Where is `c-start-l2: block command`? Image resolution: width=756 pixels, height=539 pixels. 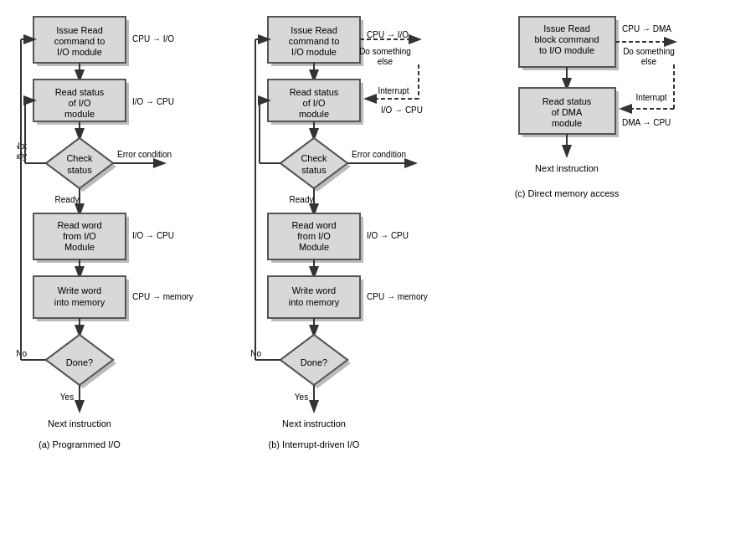
c-start-l2: block command is located at coordinates (566, 39).